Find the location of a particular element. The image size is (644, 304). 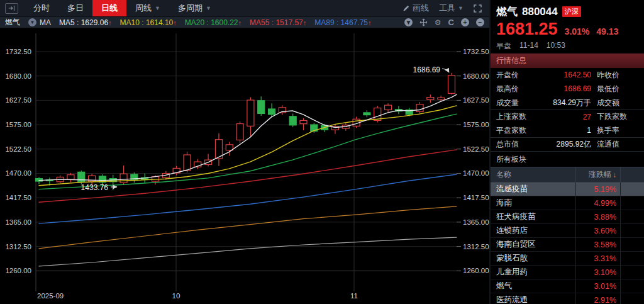

info-label: 总市值 is located at coordinates (516, 145).